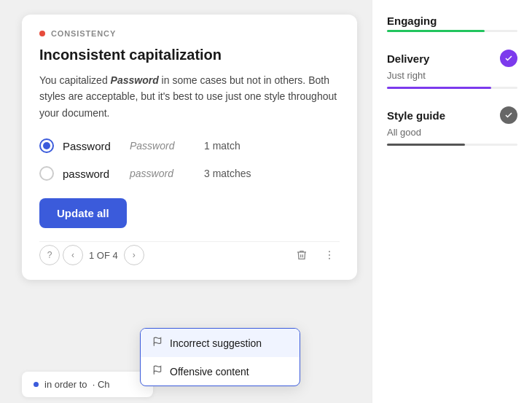 The image size is (532, 403). Describe the element at coordinates (220, 343) in the screenshot. I see `incorrect-suggestion-item: Incorrect suggestion` at that location.